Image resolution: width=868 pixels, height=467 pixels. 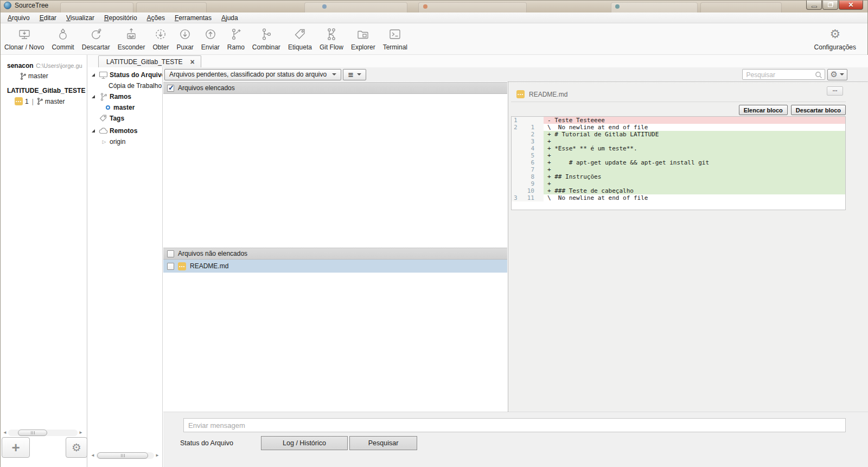 What do you see at coordinates (125, 97) in the screenshot?
I see `navtree-item-branches: Ramos` at bounding box center [125, 97].